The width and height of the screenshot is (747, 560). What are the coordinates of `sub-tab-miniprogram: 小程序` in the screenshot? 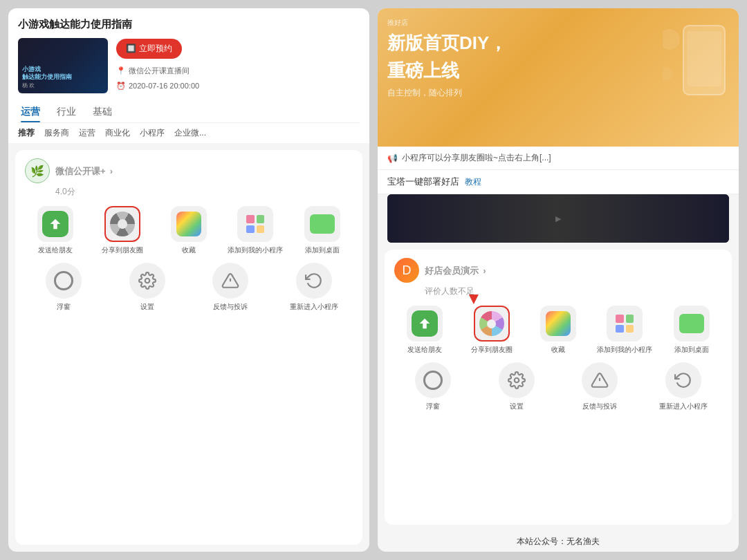 It's located at (152, 133).